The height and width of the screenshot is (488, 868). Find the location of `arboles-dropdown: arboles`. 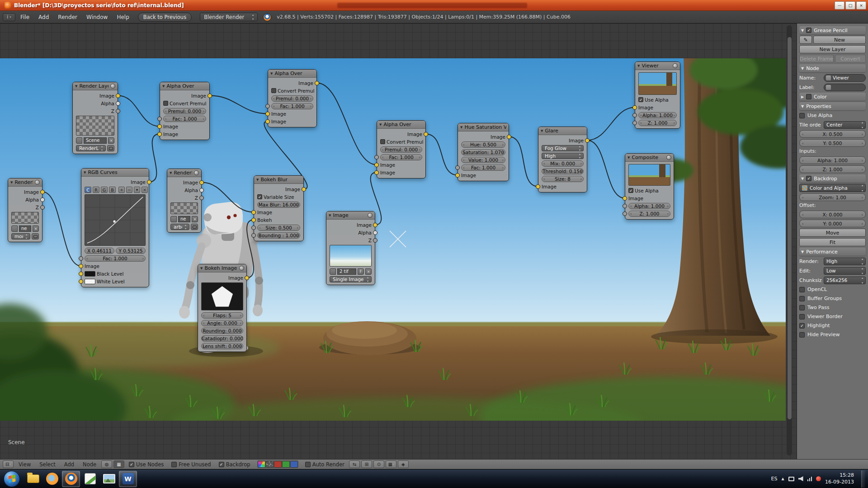

arboles-dropdown: arboles is located at coordinates (180, 227).